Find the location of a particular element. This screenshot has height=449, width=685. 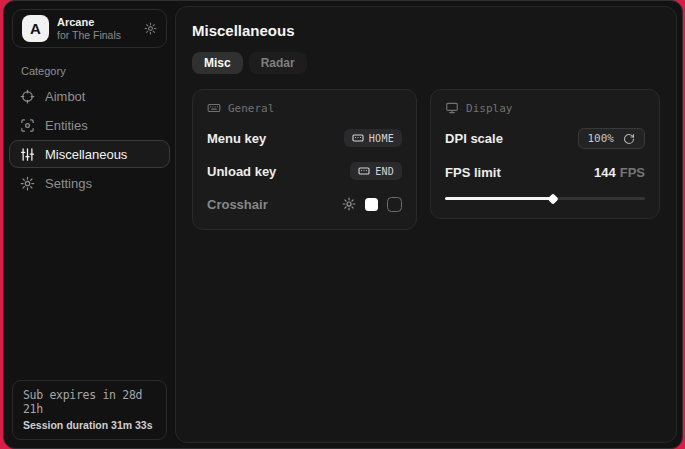

sidebar-nav: Aimbot Entities Miscel is located at coordinates (90, 140).